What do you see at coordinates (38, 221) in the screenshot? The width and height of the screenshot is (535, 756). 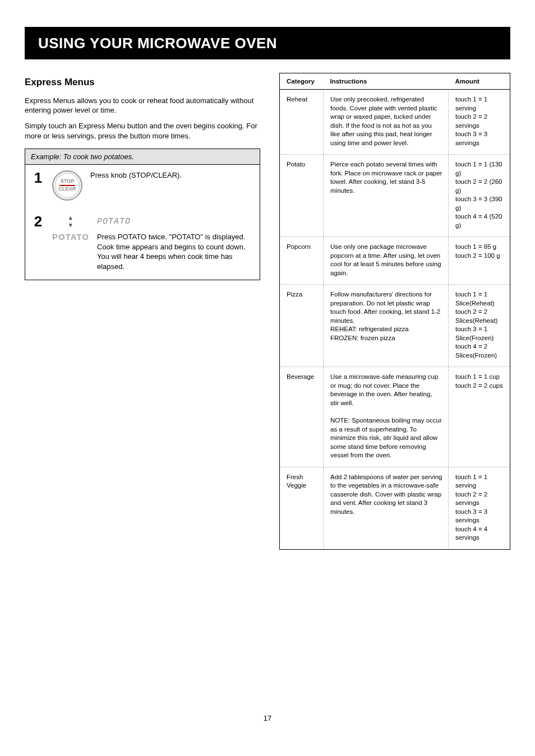 I see `step-number-2: 2` at bounding box center [38, 221].